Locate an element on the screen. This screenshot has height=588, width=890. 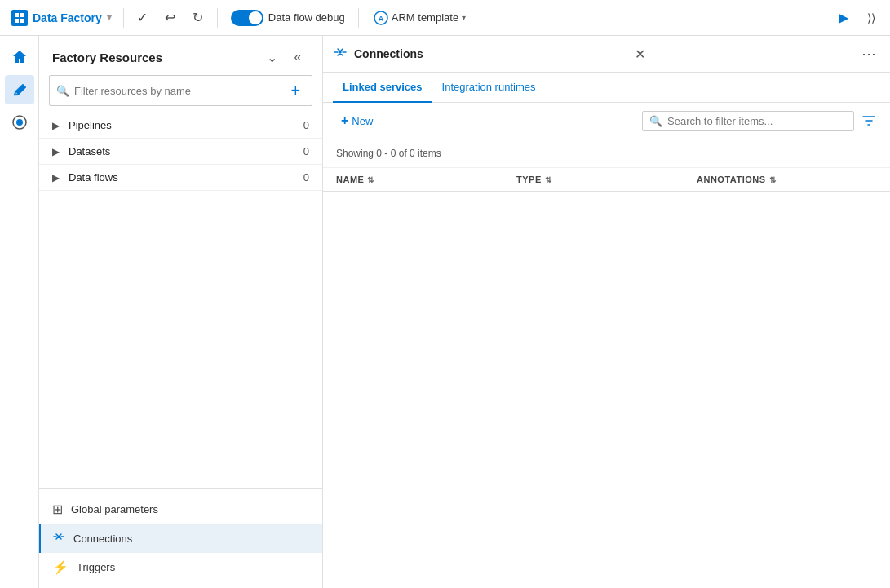
sidebar-minimize-btn: « is located at coordinates (298, 57).